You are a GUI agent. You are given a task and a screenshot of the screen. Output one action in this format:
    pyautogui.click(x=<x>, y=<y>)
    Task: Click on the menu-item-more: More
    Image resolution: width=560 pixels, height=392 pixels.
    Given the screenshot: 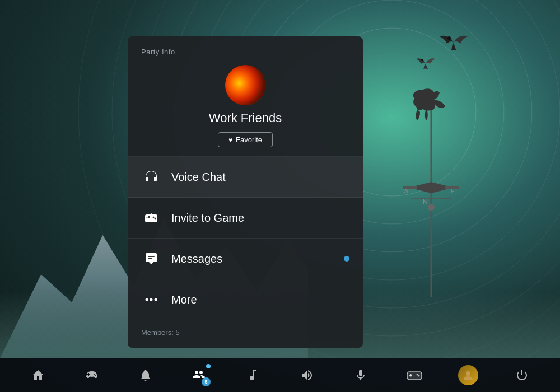 What is the action you would take?
    pyautogui.click(x=245, y=300)
    